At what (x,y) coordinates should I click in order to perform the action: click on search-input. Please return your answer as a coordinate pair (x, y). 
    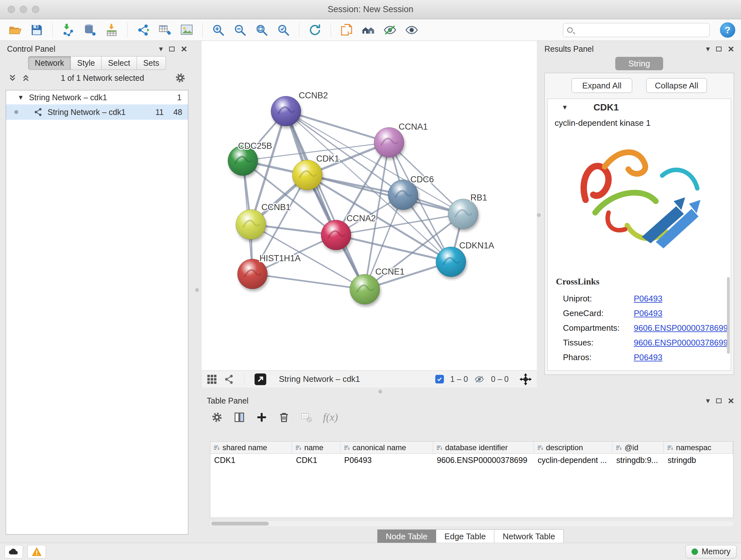
    Looking at the image, I should click on (641, 30).